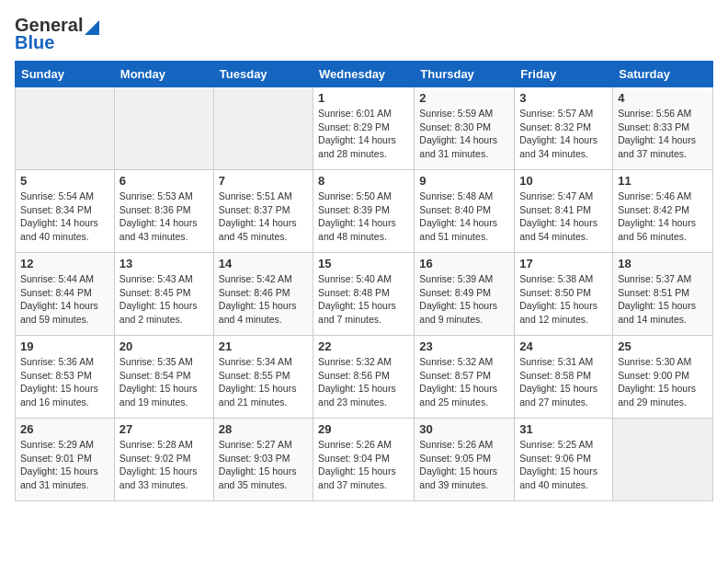 The height and width of the screenshot is (563, 728). I want to click on logo-icon, so click(92, 26).